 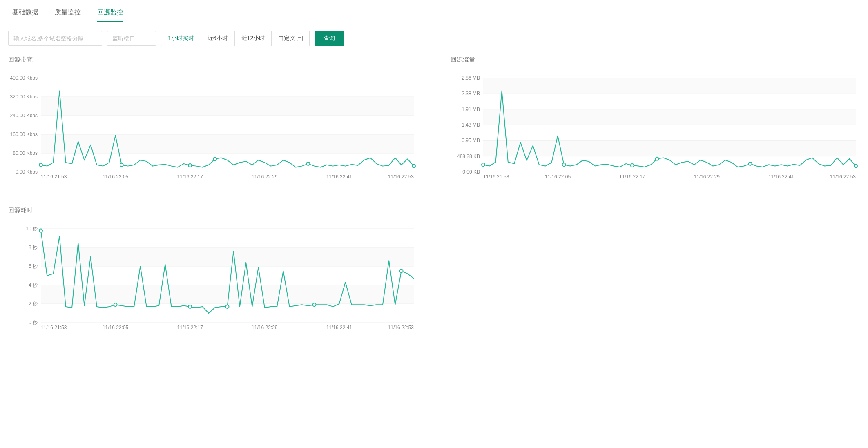 I want to click on svg-text: 0 秒, so click(x=33, y=323).